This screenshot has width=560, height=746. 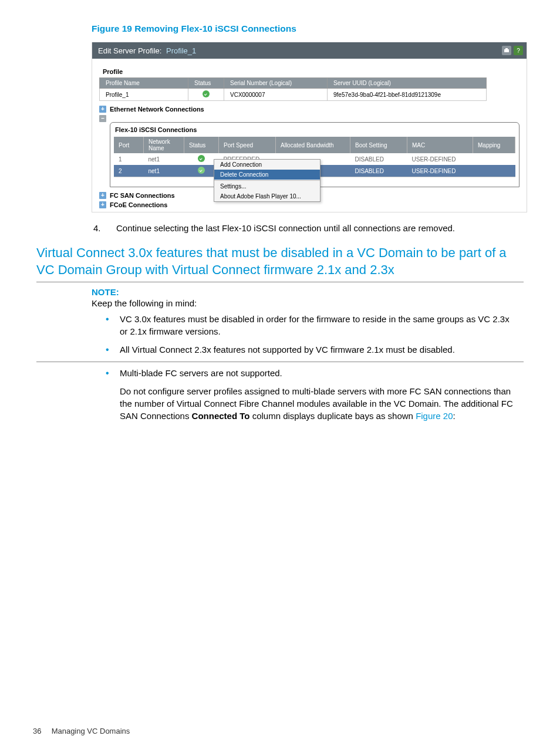 What do you see at coordinates (316, 404) in the screenshot?
I see `body-paragraph: Do not configure server profiles assigne…` at bounding box center [316, 404].